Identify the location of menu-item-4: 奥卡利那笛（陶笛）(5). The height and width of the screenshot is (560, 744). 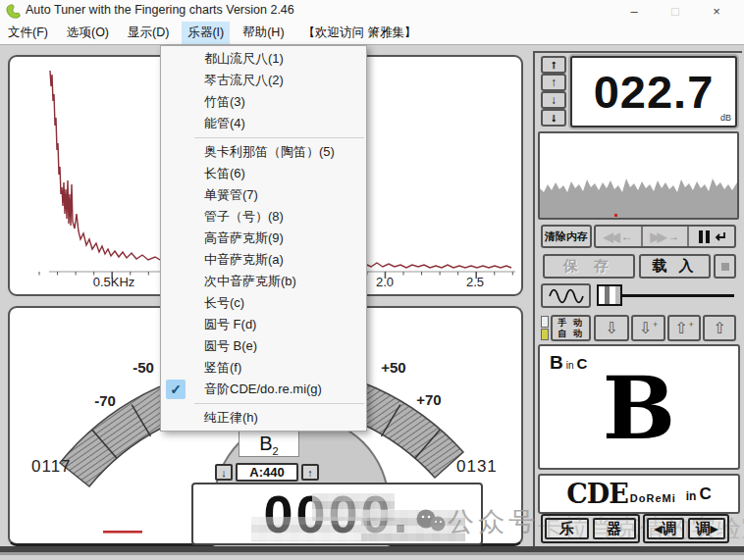
(263, 152).